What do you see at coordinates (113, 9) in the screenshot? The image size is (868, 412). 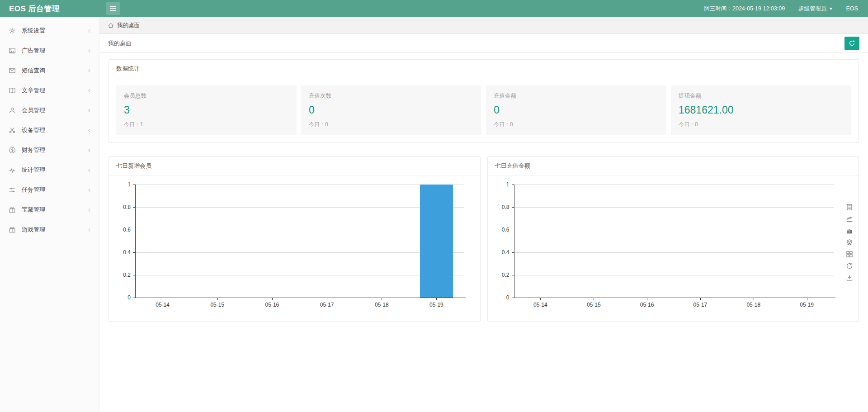 I see `hamburger-icon` at bounding box center [113, 9].